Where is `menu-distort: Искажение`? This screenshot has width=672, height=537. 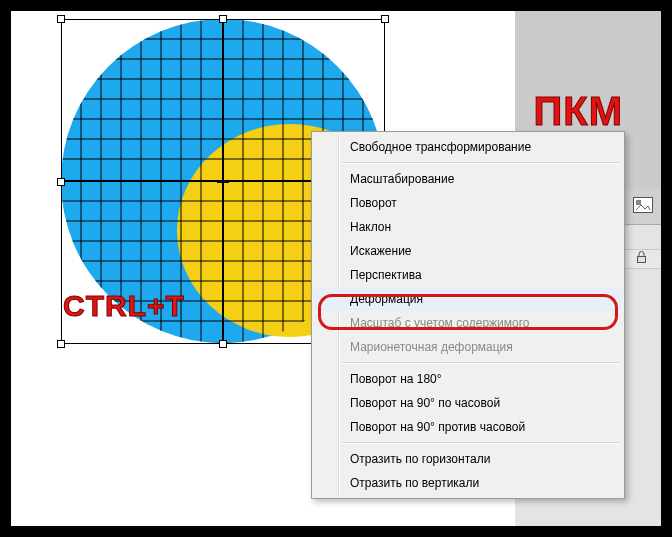 menu-distort: Искажение is located at coordinates (468, 251).